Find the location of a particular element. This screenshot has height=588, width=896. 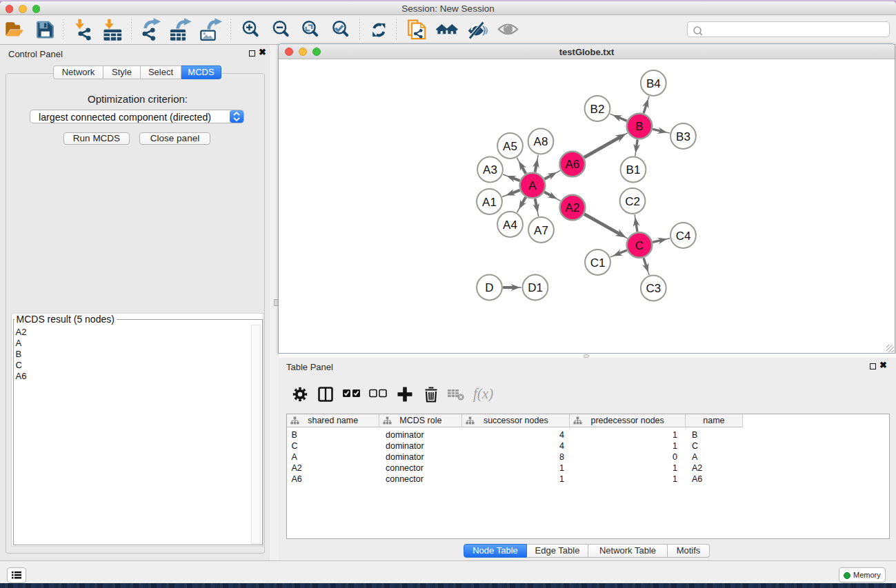

svg-text: C2 is located at coordinates (633, 201).